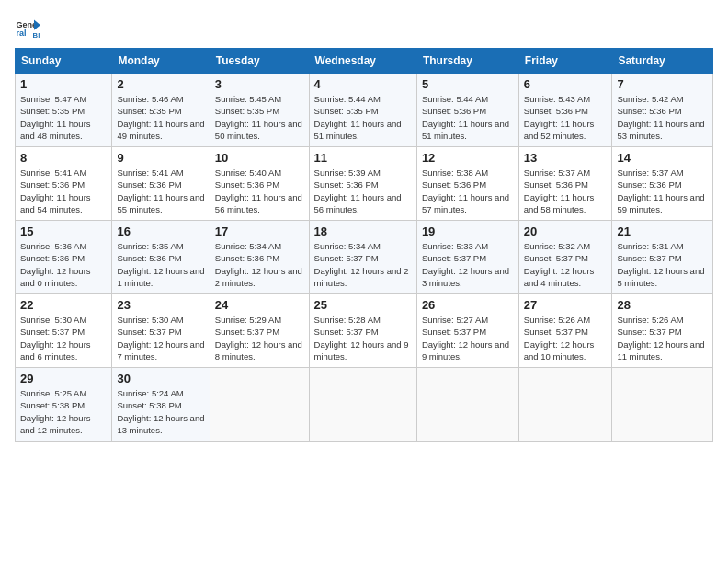 The width and height of the screenshot is (728, 563). I want to click on day-number: 10, so click(259, 158).